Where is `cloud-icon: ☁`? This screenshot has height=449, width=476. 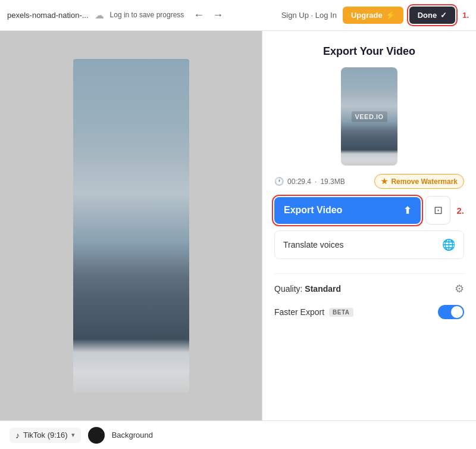
cloud-icon: ☁ is located at coordinates (99, 15).